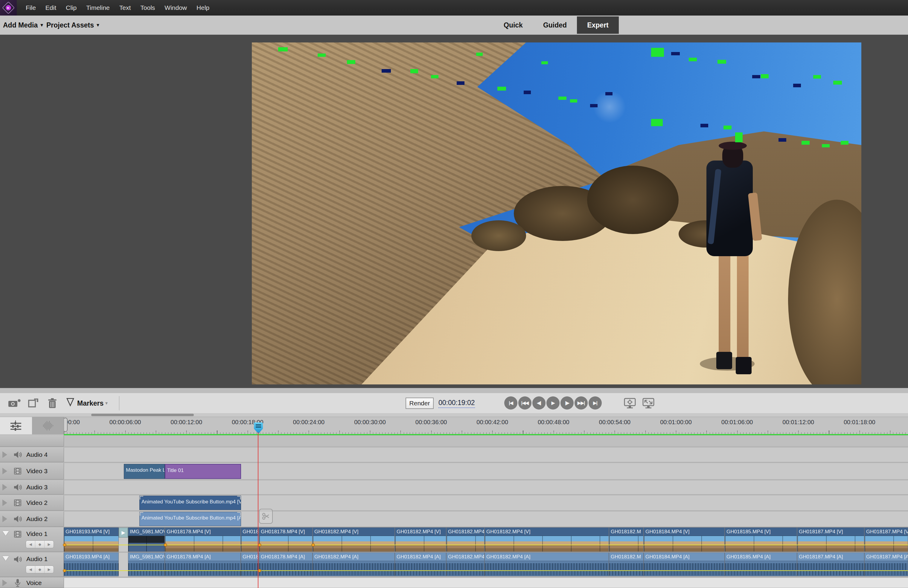  What do you see at coordinates (32, 565) in the screenshot?
I see `track-header-audio1: Audio 1◀◆▶` at bounding box center [32, 565].